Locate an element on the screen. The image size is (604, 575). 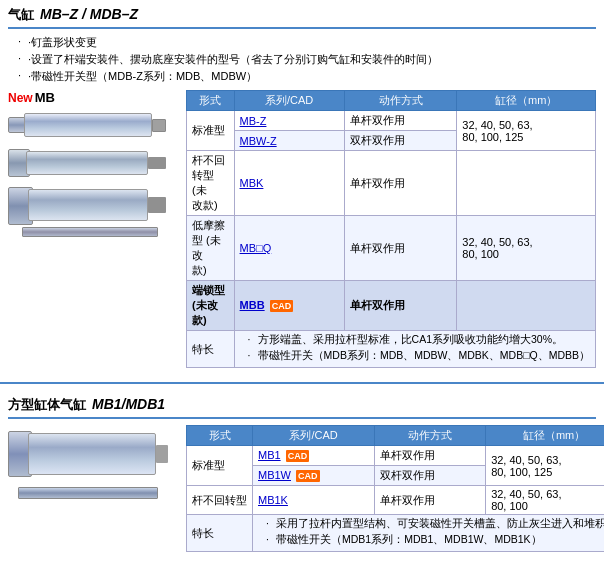
section1-images: New MB is located at coordinates (93, 229).